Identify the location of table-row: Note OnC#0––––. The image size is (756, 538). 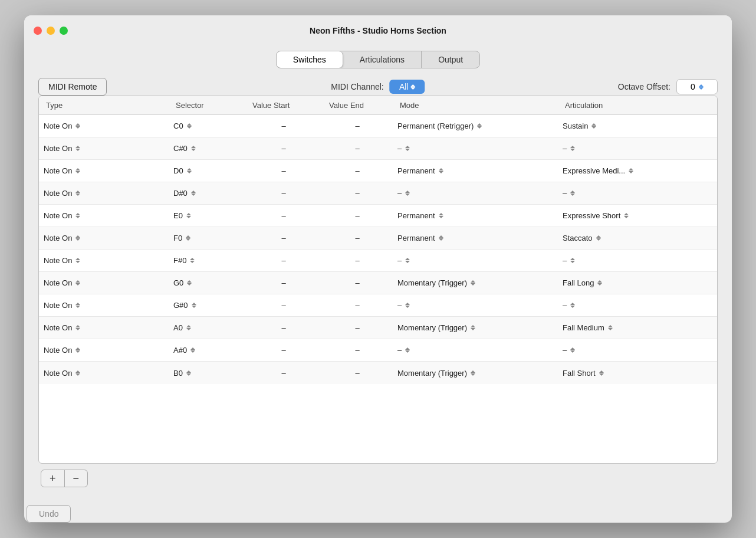
(378, 149).